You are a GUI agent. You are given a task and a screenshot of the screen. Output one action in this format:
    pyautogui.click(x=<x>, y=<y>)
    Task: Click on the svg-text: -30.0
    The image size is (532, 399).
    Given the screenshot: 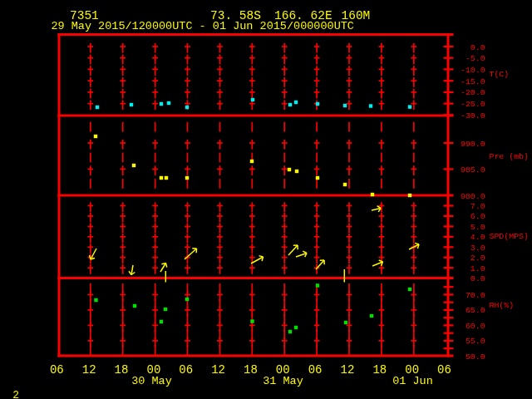 What is the action you would take?
    pyautogui.click(x=473, y=116)
    